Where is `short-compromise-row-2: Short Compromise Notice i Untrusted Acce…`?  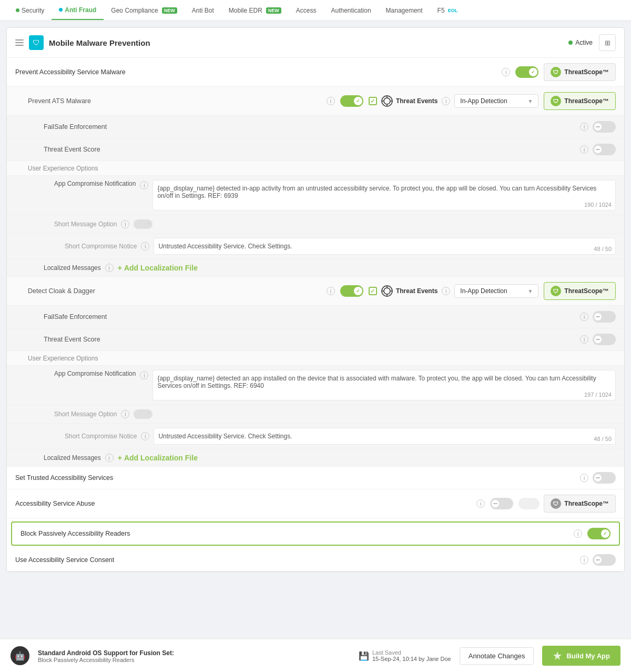
short-compromise-row-2: Short Compromise Notice i Untrusted Acce… is located at coordinates (316, 437).